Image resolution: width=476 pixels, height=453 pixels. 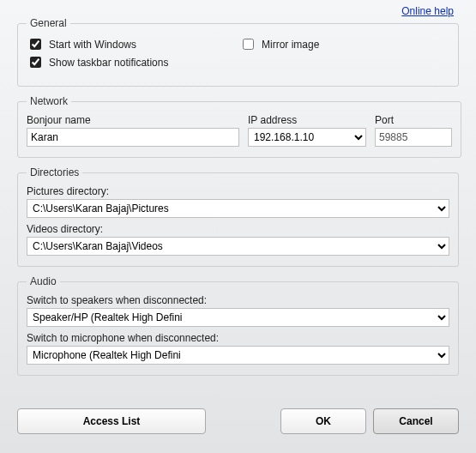 I want to click on access-list-button: Access List, so click(x=111, y=421).